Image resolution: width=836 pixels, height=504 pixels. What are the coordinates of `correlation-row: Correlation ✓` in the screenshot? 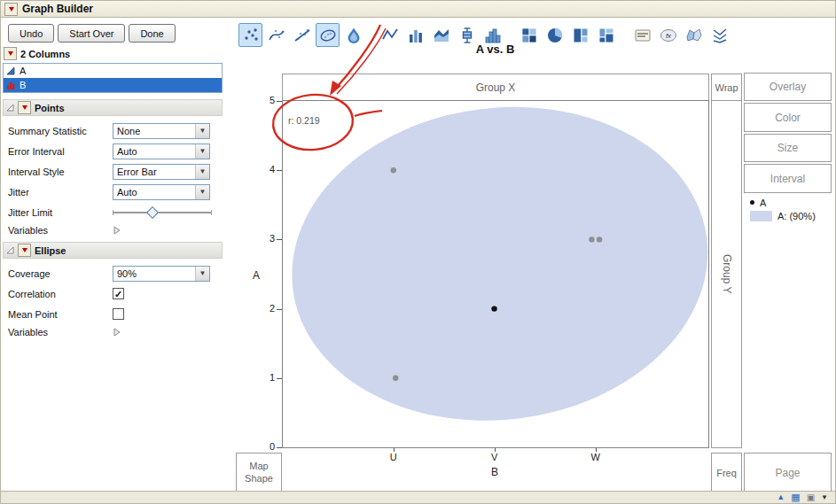 It's located at (114, 294).